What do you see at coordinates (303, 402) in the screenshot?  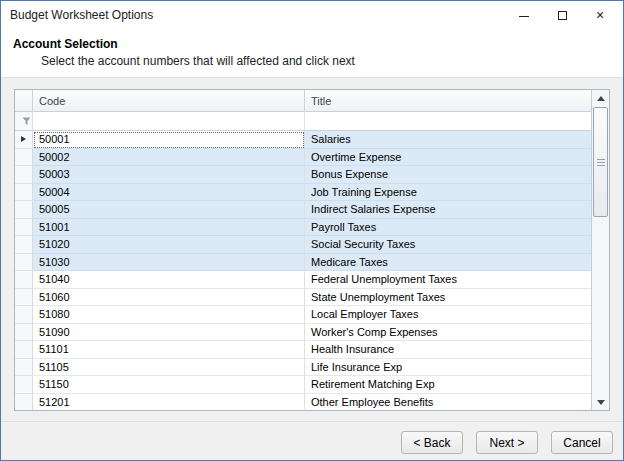 I see `table-row: 51201 Other Employee Benefits` at bounding box center [303, 402].